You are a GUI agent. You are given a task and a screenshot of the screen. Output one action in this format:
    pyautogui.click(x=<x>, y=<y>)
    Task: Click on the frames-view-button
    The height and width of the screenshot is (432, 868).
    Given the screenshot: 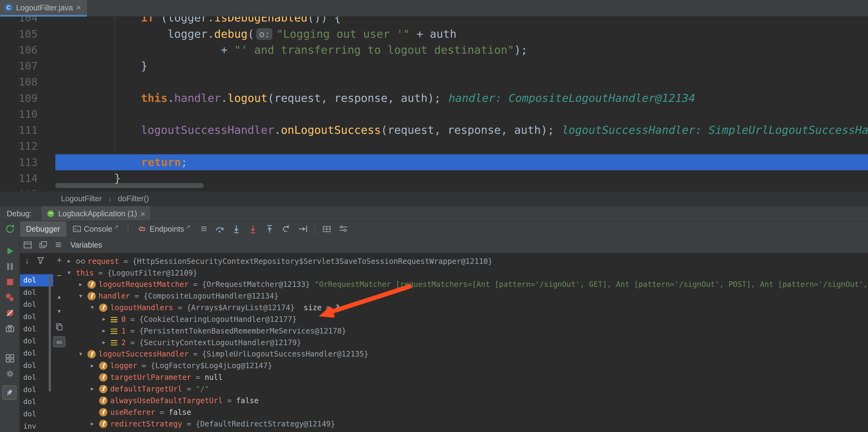 What is the action you would take?
    pyautogui.click(x=28, y=244)
    